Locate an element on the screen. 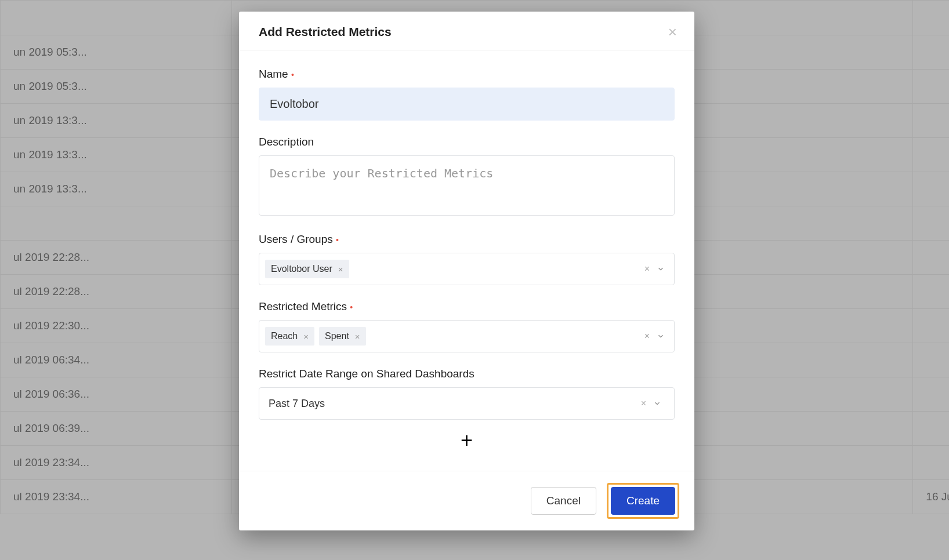 Image resolution: width=949 pixels, height=560 pixels. description-input is located at coordinates (466, 186).